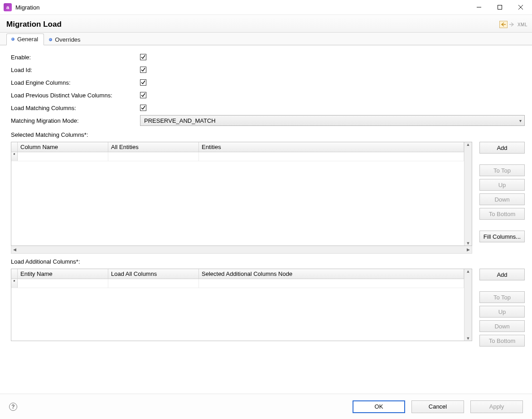  What do you see at coordinates (180, 120) in the screenshot?
I see `select-value: PRESERVE_AND_MATCH` at bounding box center [180, 120].